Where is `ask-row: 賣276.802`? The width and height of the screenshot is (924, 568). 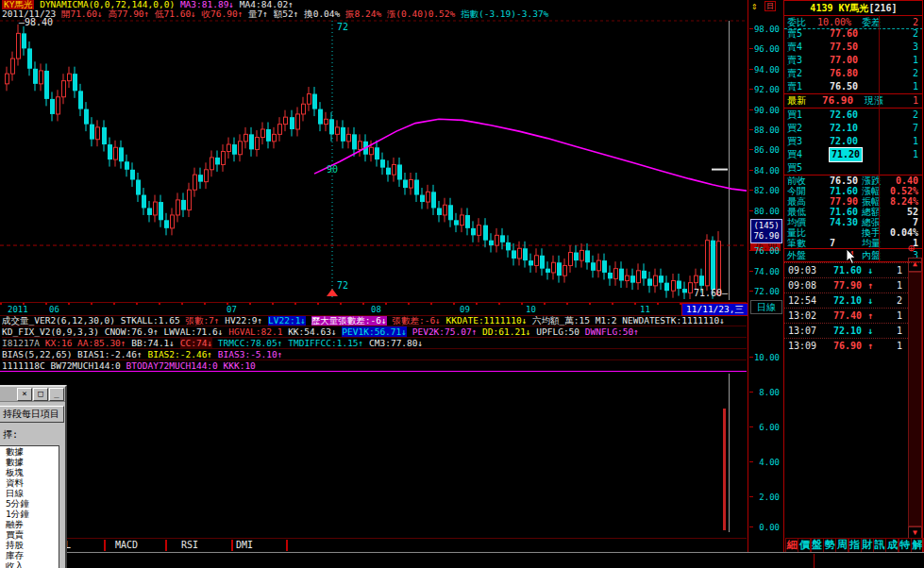
ask-row: 賣276.802 is located at coordinates (853, 74).